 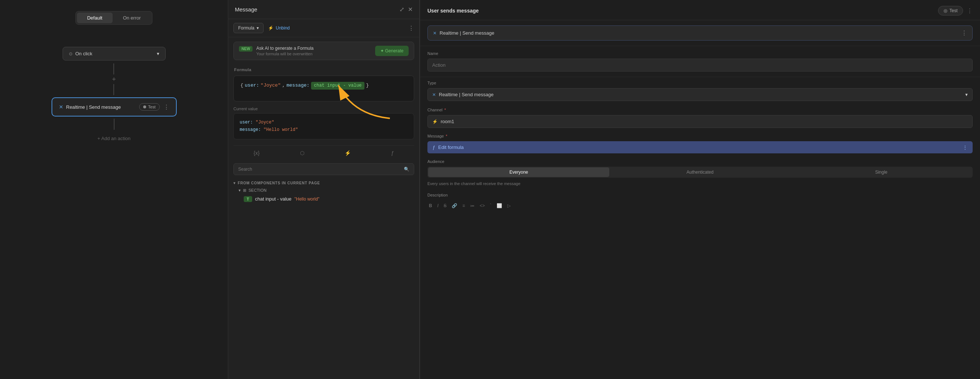 I want to click on cv-user-key: user:, so click(x=248, y=123).